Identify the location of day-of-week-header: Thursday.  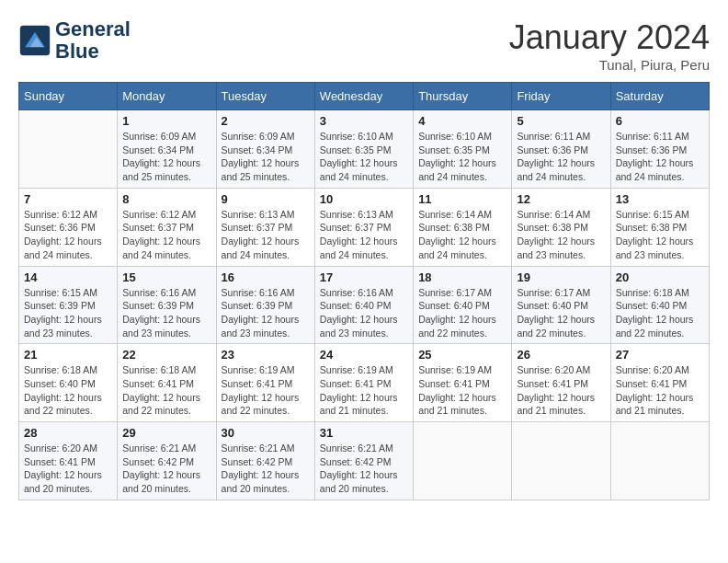
(463, 97).